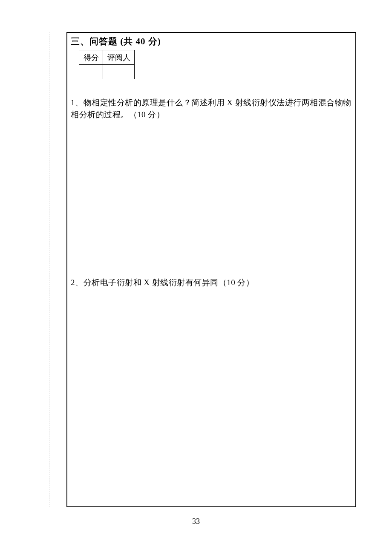 This screenshot has height=555, width=392. Describe the element at coordinates (107, 65) in the screenshot. I see `score-table: 得分 评阅人` at that location.